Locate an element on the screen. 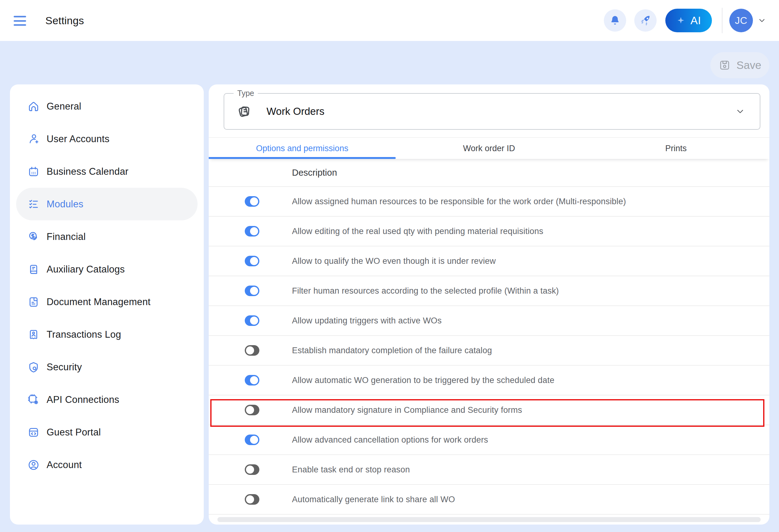 This screenshot has height=532, width=779. permission-row: Allow automatic WO generation to be trig… is located at coordinates (489, 381).